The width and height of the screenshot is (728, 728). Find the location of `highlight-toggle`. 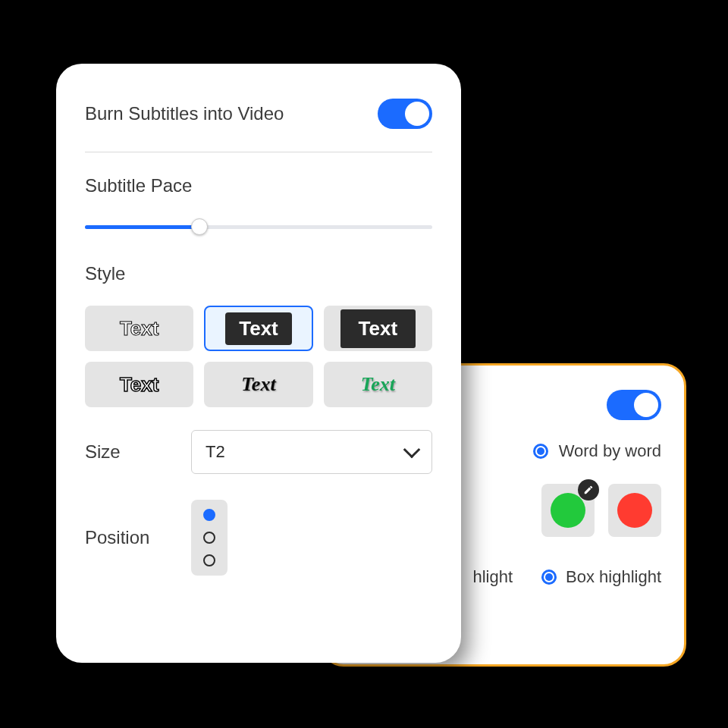

highlight-toggle is located at coordinates (634, 405).